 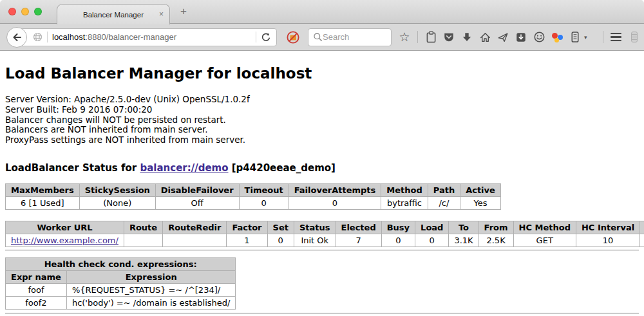 What do you see at coordinates (17, 37) in the screenshot?
I see `back-button` at bounding box center [17, 37].